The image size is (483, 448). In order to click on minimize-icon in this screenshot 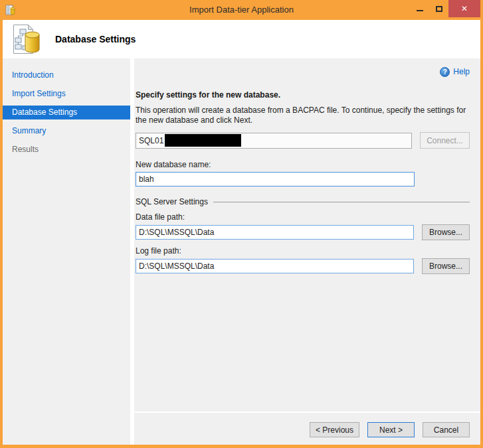, I will do `click(420, 11)`.